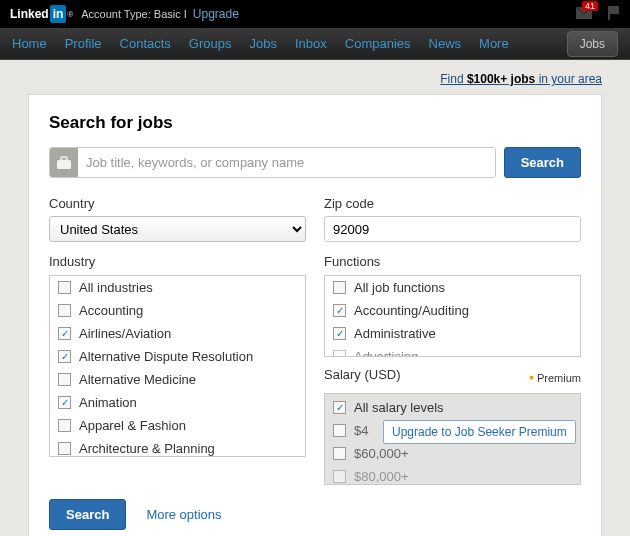 This screenshot has height=536, width=630. What do you see at coordinates (286, 162) in the screenshot?
I see `search-input` at bounding box center [286, 162].